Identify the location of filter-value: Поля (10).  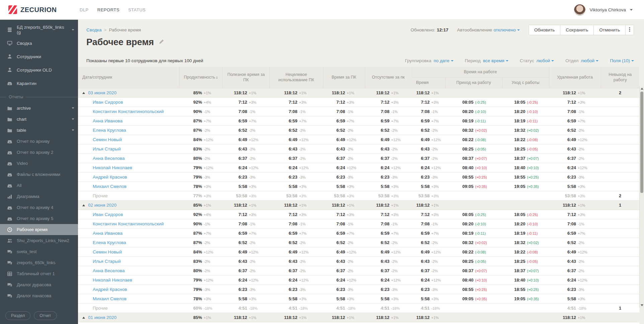
(620, 61).